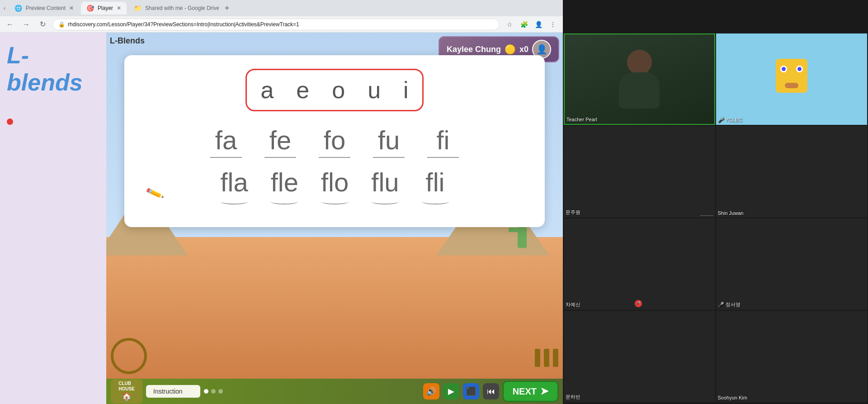 The height and width of the screenshot is (404, 868). I want to click on bookmark-button: ☆, so click(509, 24).